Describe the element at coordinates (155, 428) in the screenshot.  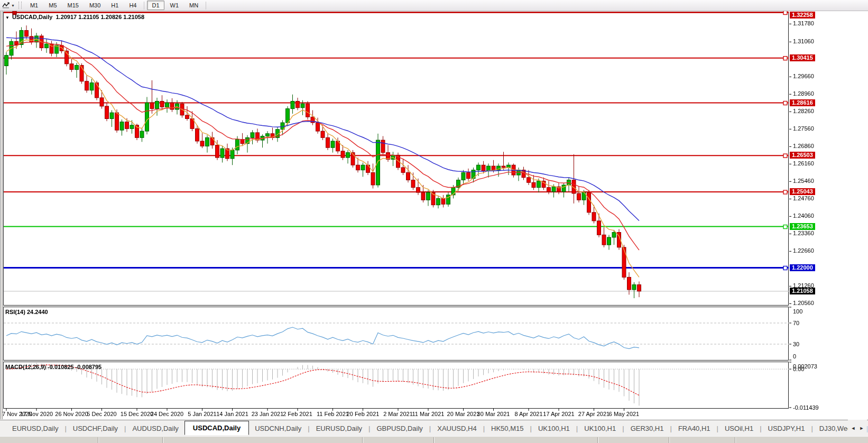
I see `symbol-tab-audusd-daily: AUDUSD,Daily` at that location.